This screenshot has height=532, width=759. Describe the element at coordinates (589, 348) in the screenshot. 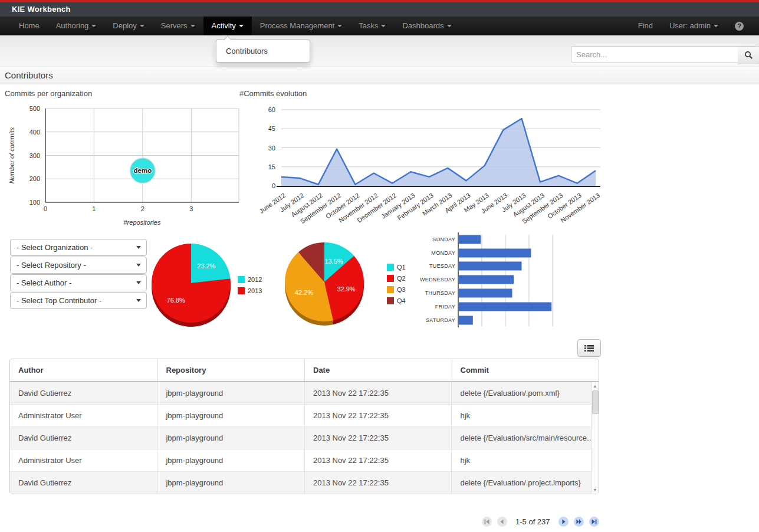

I see `table-display-options-button` at that location.